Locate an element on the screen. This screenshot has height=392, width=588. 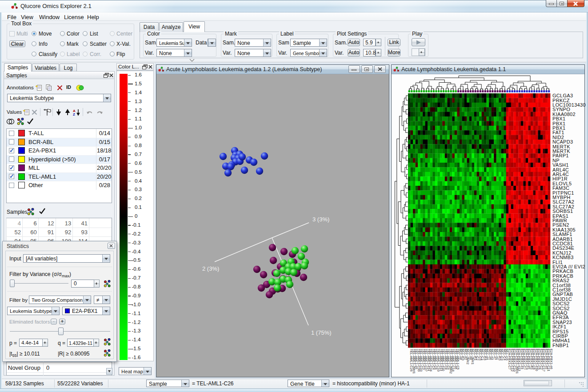
svg-text: 2 (3%) is located at coordinates (211, 268).